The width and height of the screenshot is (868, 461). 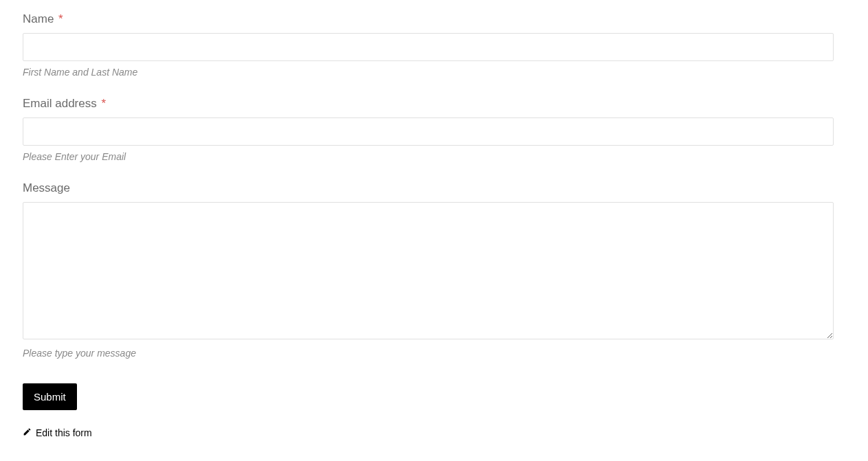 I want to click on email-required-mark: *, so click(x=103, y=103).